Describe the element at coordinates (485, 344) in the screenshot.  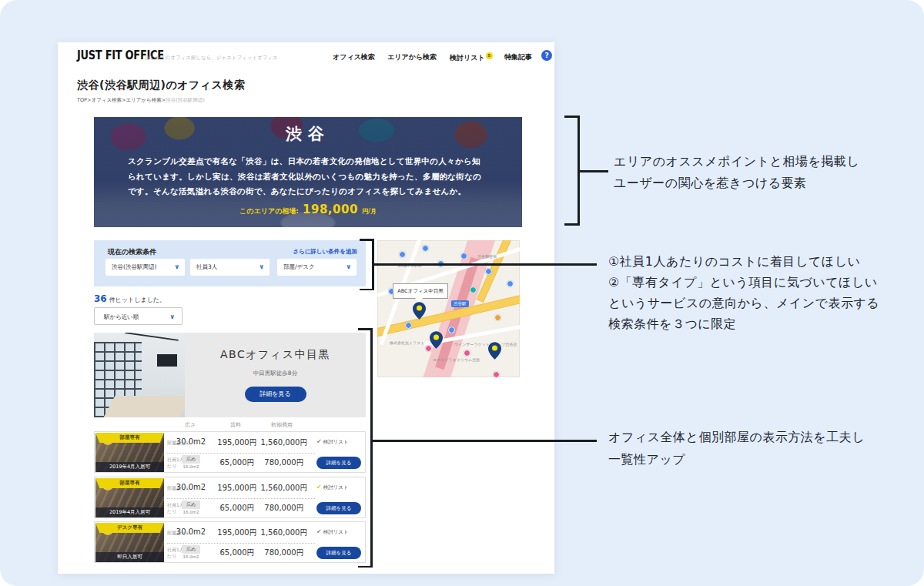
I see `map-place-label: ウインザーラケットショップ渋谷店` at that location.